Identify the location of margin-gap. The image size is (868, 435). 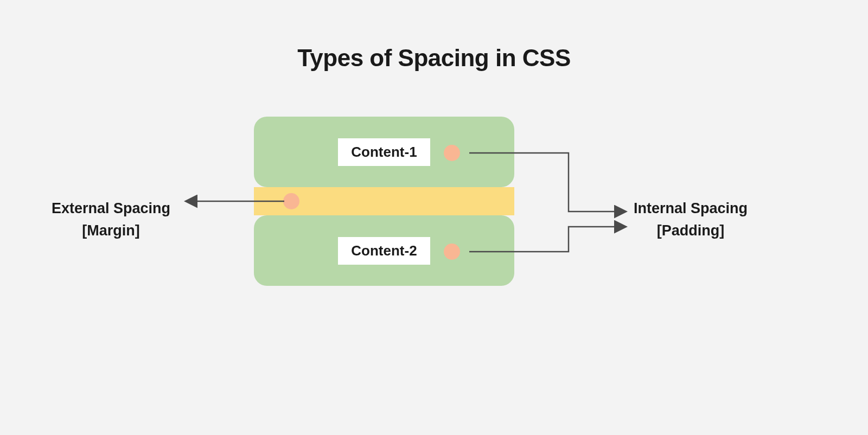
(384, 201).